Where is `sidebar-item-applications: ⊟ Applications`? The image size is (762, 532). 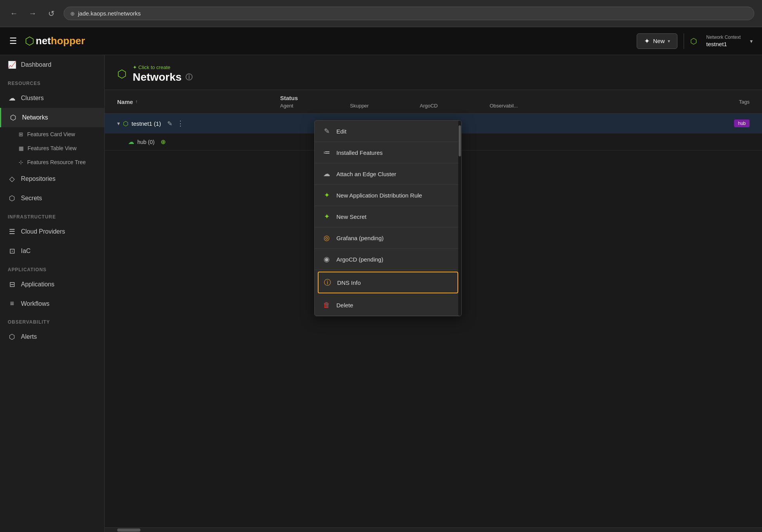 sidebar-item-applications: ⊟ Applications is located at coordinates (52, 284).